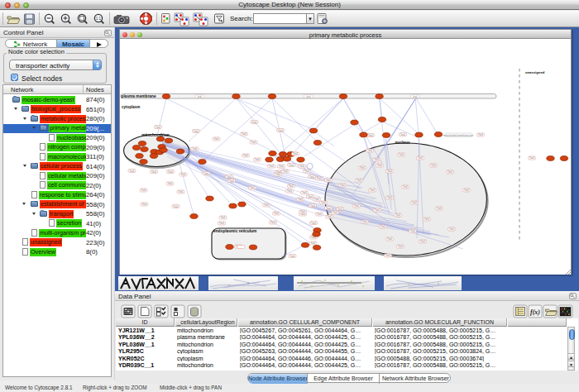  I want to click on svg-text: 1:1, so click(99, 18).